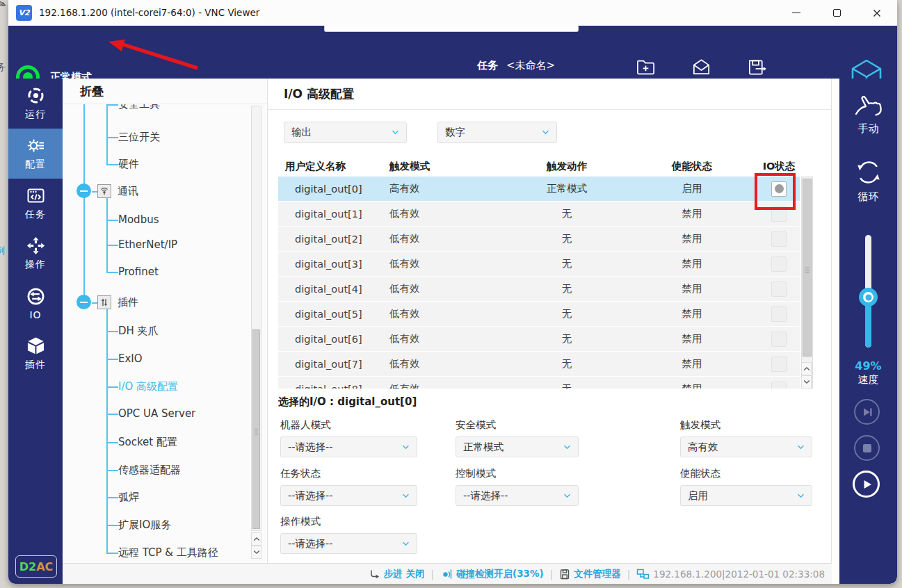 The image size is (902, 588). What do you see at coordinates (35, 331) in the screenshot?
I see `left-nav: 运行 配置 任务 操作 IO 插件 D2AC` at bounding box center [35, 331].